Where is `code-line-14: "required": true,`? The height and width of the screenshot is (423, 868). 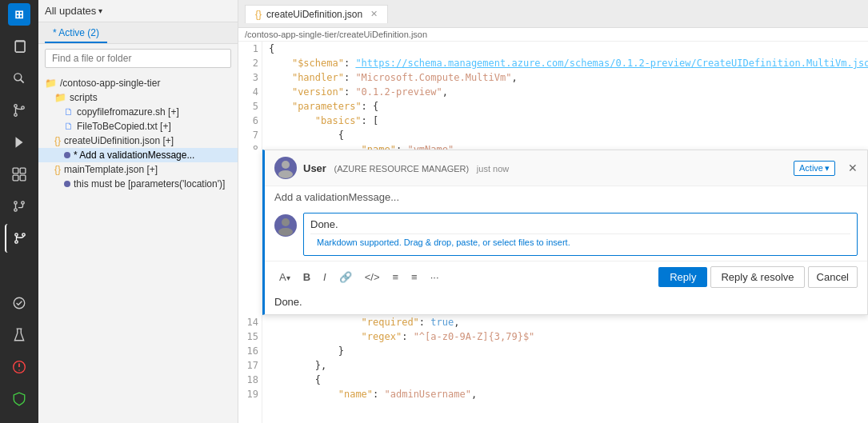
code-line-14: "required": true, is located at coordinates (565, 322).